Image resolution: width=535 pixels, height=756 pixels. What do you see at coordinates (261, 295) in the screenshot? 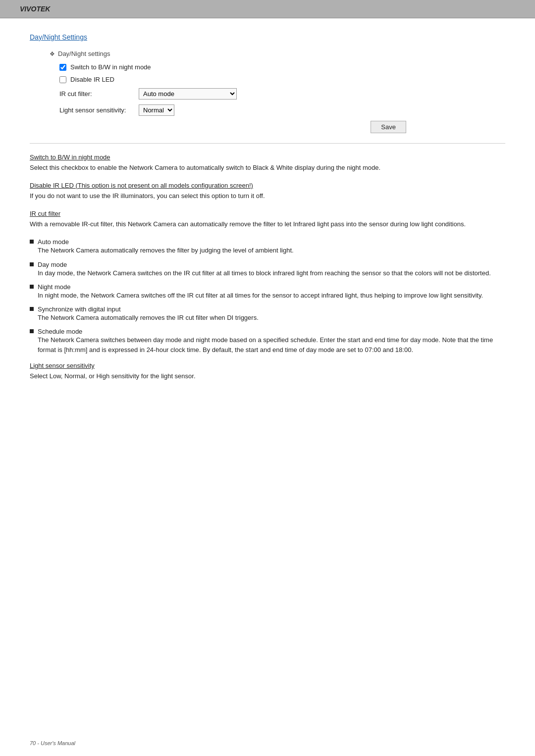
I see `bullet-night-mode-desc: In night mode, the Network Camera switch…` at bounding box center [261, 295].